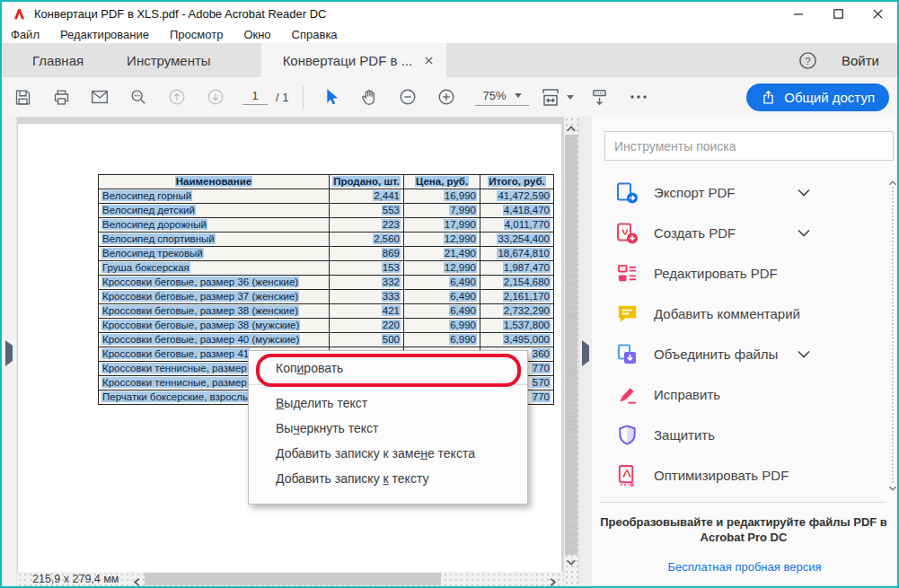 This screenshot has width=899, height=588. Describe the element at coordinates (745, 567) in the screenshot. I see `free-trial-link: Бесплатная пробная версия` at that location.